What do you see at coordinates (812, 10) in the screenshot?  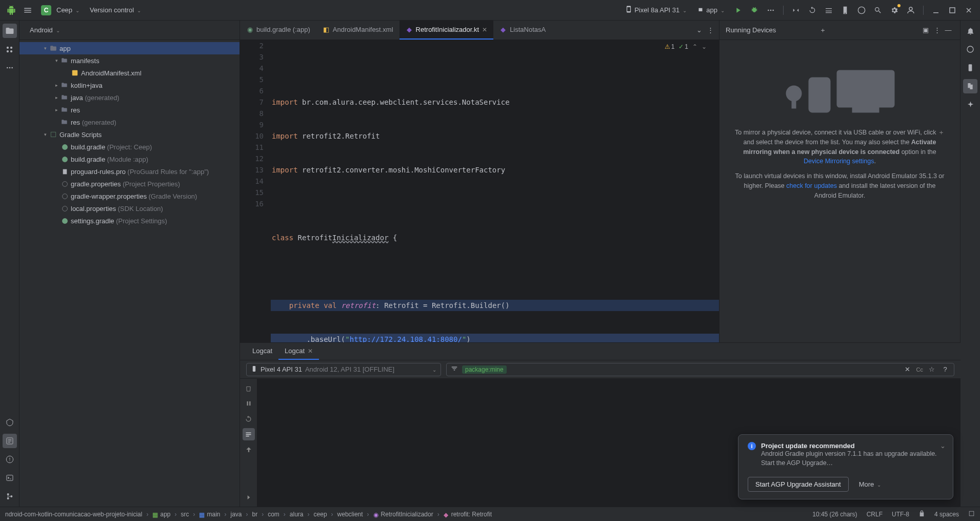 I see `sync-icon` at bounding box center [812, 10].